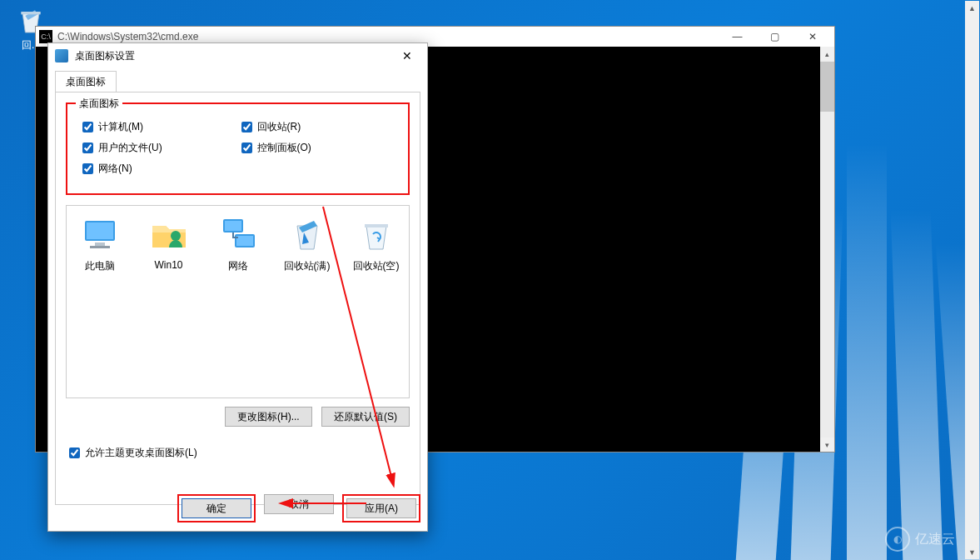 Image resolution: width=980 pixels, height=560 pixels. What do you see at coordinates (128, 37) in the screenshot?
I see `cmd-title-text: C:\Windows\System32\cmd.exe` at bounding box center [128, 37].